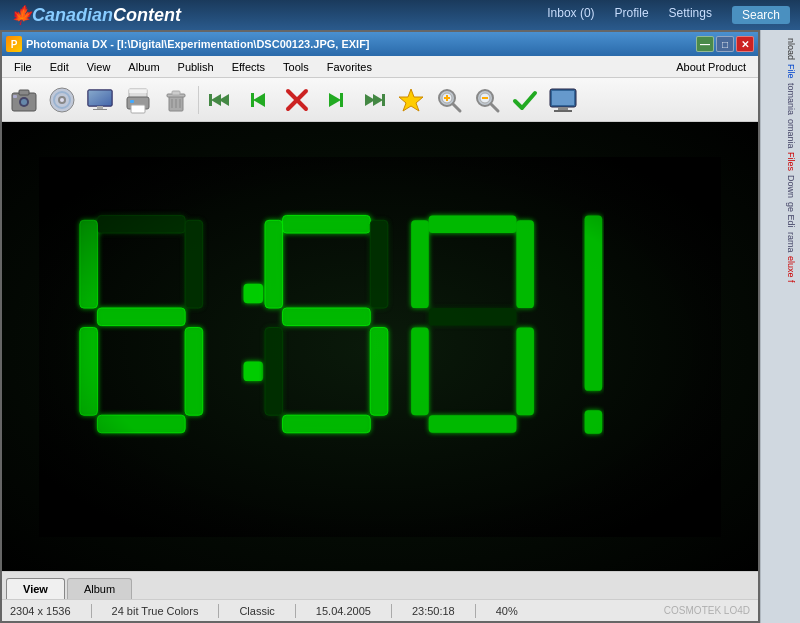 The width and height of the screenshot is (800, 623). I want to click on nav-search: Search, so click(761, 15).